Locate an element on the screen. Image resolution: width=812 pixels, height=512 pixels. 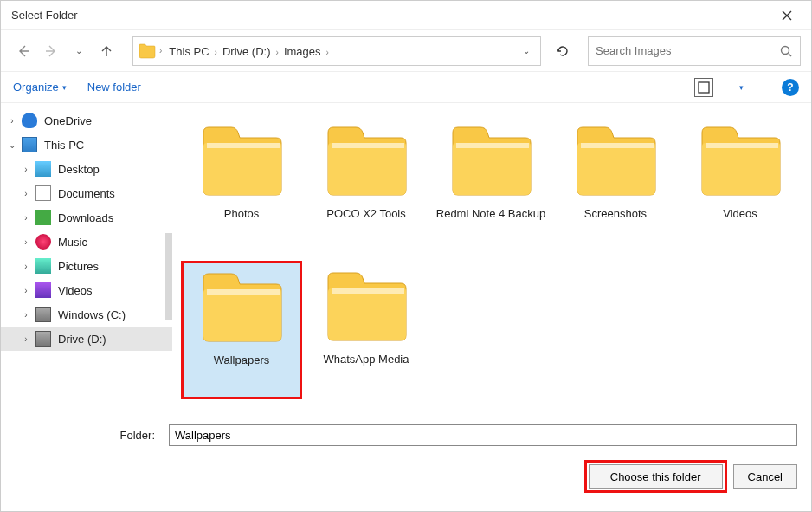
tree-node-label: Desktop is located at coordinates (79, 170).